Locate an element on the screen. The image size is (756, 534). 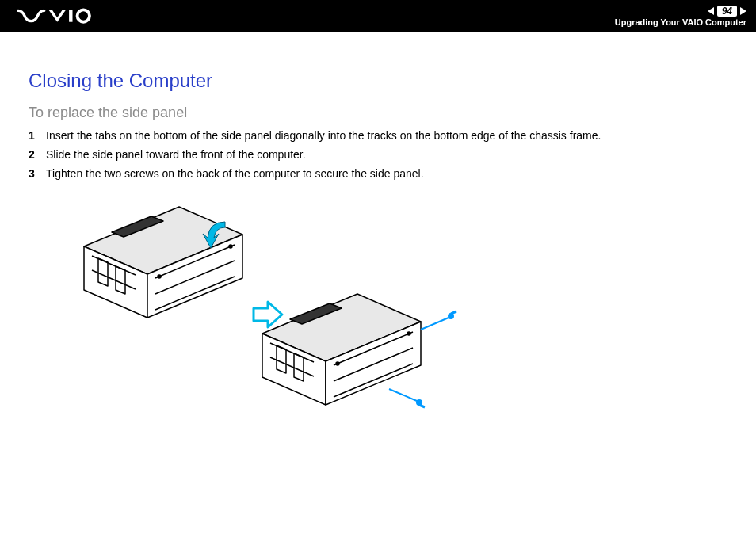
step-item: Tighten the two screws on the back of th… is located at coordinates (378, 174).